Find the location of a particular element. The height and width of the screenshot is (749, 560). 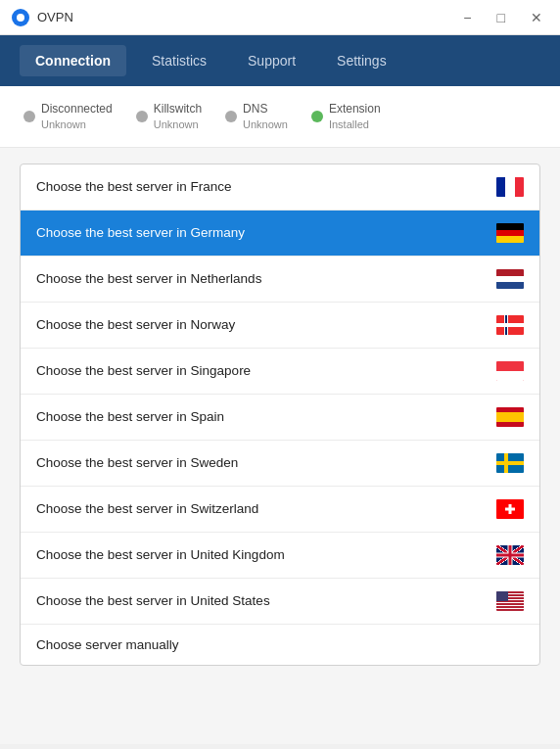

status-label-dns: DNSUnknown is located at coordinates (265, 117).